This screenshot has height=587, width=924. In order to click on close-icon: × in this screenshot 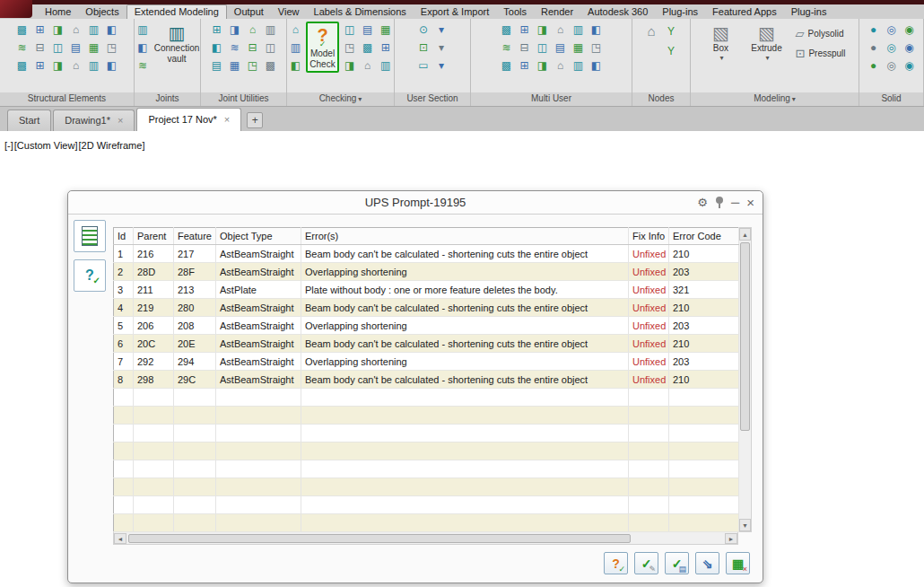, I will do `click(750, 203)`.